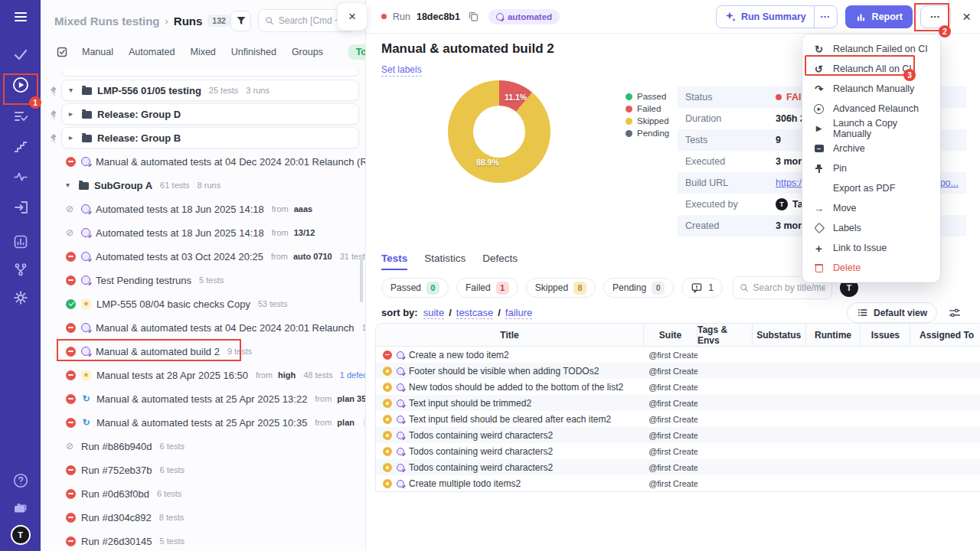  What do you see at coordinates (107, 21) in the screenshot?
I see `breadcrumb-project: Mixed Runs testing` at bounding box center [107, 21].